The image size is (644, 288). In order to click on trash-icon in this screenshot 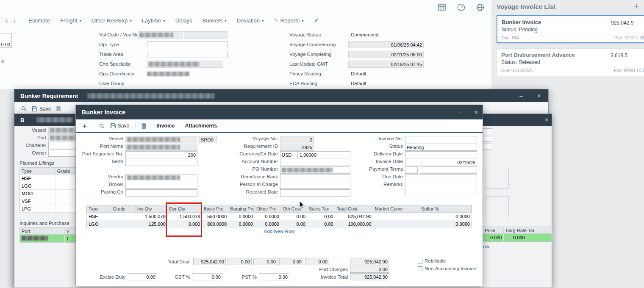, I will do `click(144, 126)`.